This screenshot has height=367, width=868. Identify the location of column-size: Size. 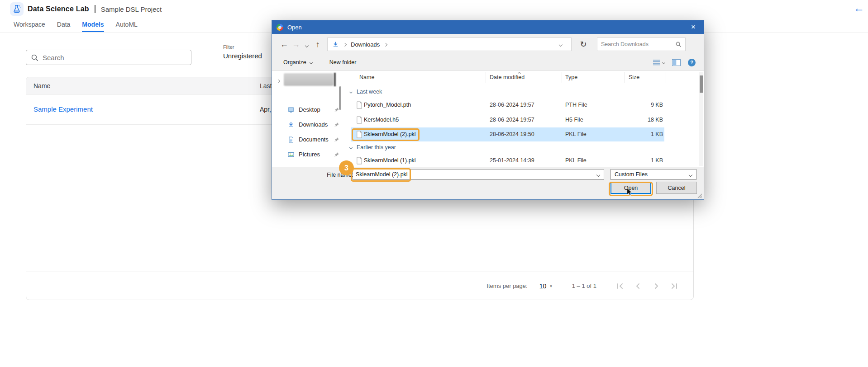
(634, 77).